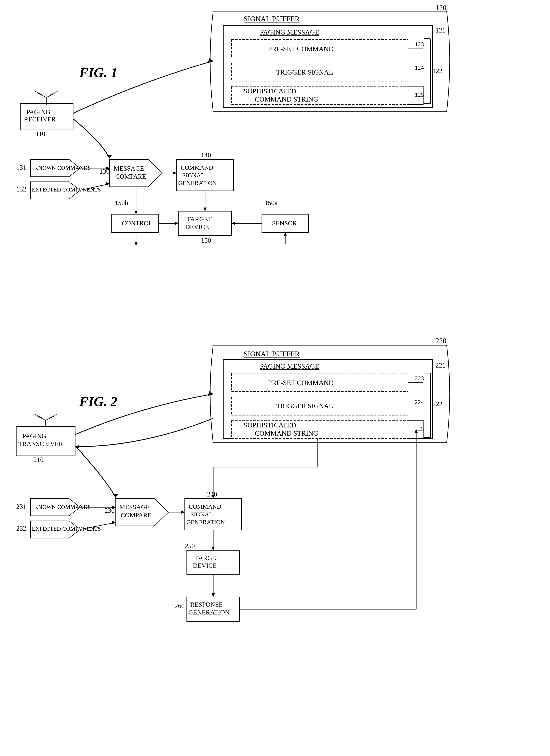  Describe the element at coordinates (98, 401) in the screenshot. I see `fig2-label: FIG. 2` at that location.